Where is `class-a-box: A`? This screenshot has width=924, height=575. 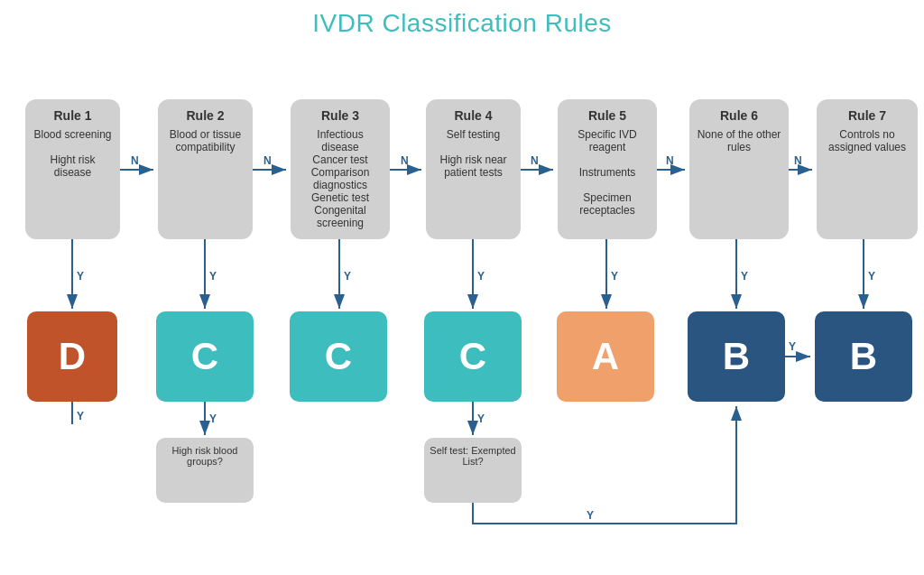 class-a-box: A is located at coordinates (605, 357).